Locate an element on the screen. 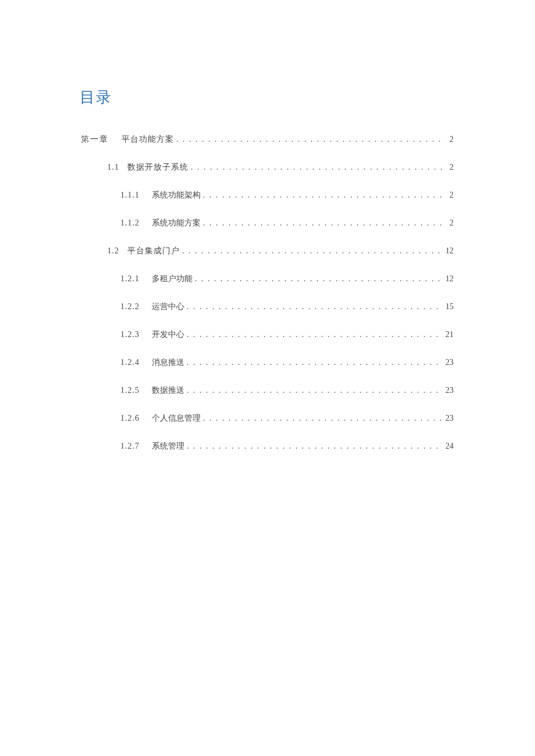 This screenshot has height=756, width=535. toc-page: 15 is located at coordinates (448, 307).